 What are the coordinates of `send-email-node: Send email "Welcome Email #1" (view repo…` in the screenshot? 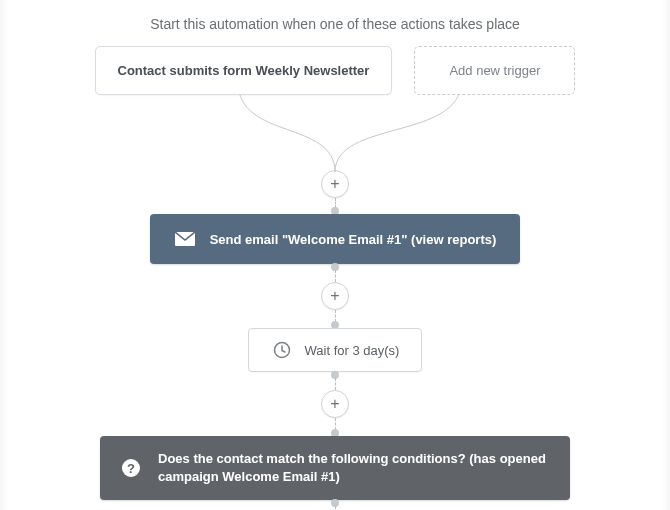 It's located at (336, 239).